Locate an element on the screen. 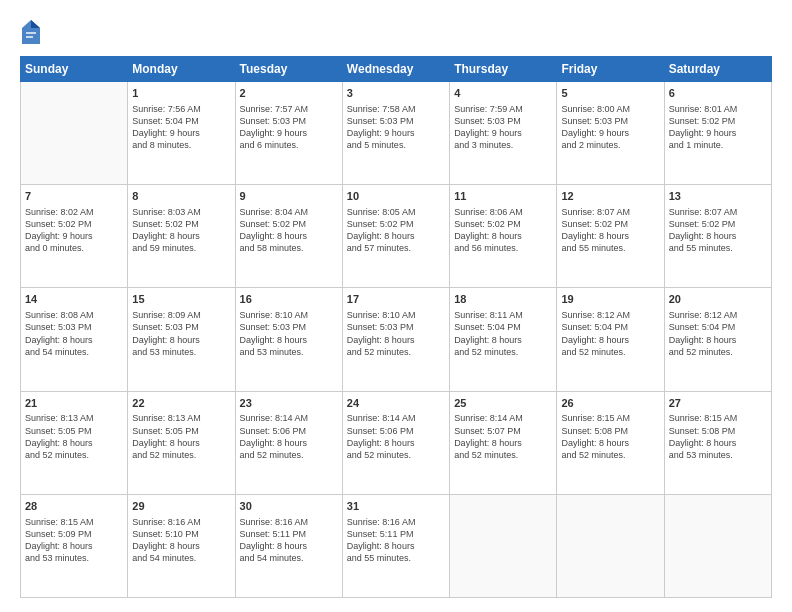 This screenshot has width=792, height=612. calendar-cell: 15Sunrise: 8:09 AM Sunset: 5:03 PM Dayli… is located at coordinates (182, 340).